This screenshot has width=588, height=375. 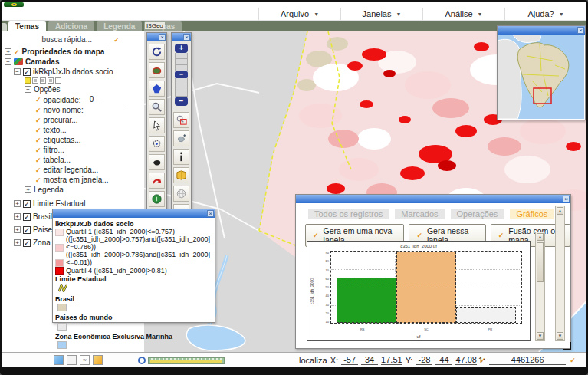 I want to click on overview-titlebar: ×, so click(x=541, y=31).